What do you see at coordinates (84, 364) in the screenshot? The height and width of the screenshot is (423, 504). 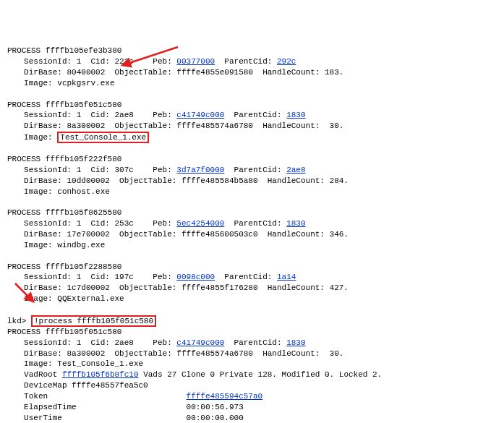 I see `image-line: Image: Test_Console_1.exe` at bounding box center [84, 364].